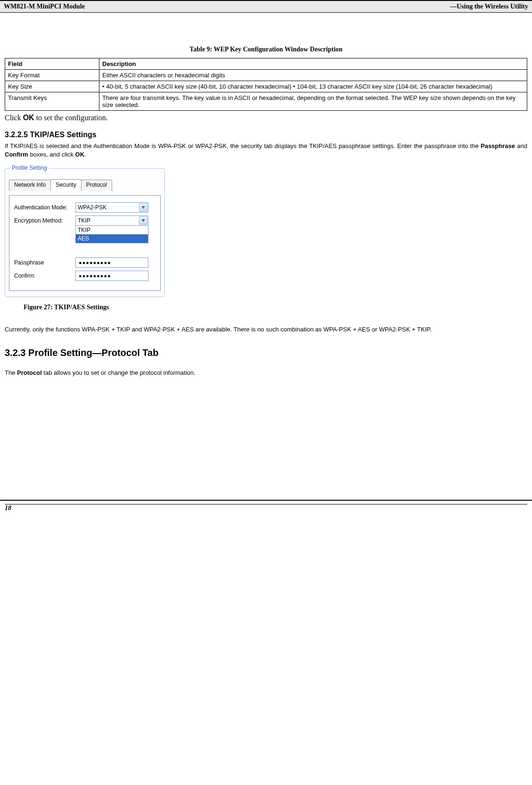 This screenshot has height=785, width=532. I want to click on cell-field: Key Size, so click(52, 87).